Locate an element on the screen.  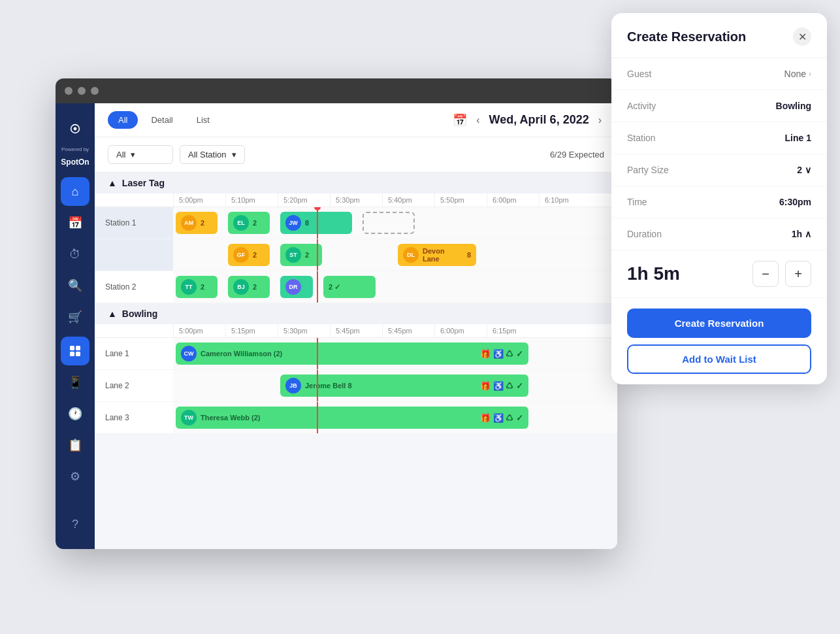
lane2-row: Lane 2 JB Jerome Bell 8 🎁 ♿ ♺ ✓ is located at coordinates (356, 386).